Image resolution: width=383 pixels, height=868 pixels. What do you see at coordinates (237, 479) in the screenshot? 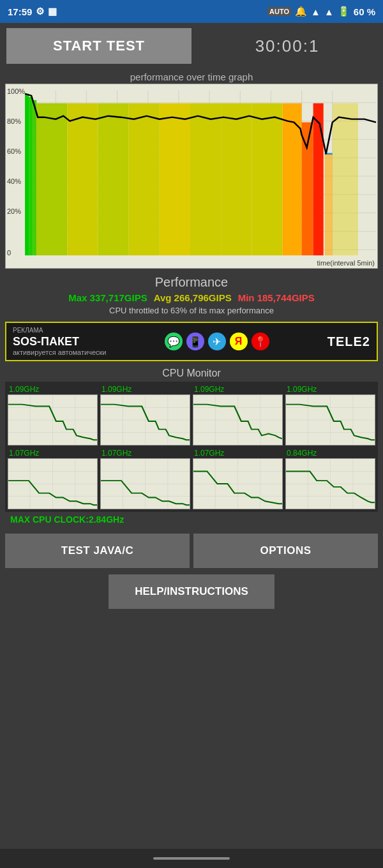
I see `cpu-core-7: 1.07GHz` at bounding box center [237, 479].